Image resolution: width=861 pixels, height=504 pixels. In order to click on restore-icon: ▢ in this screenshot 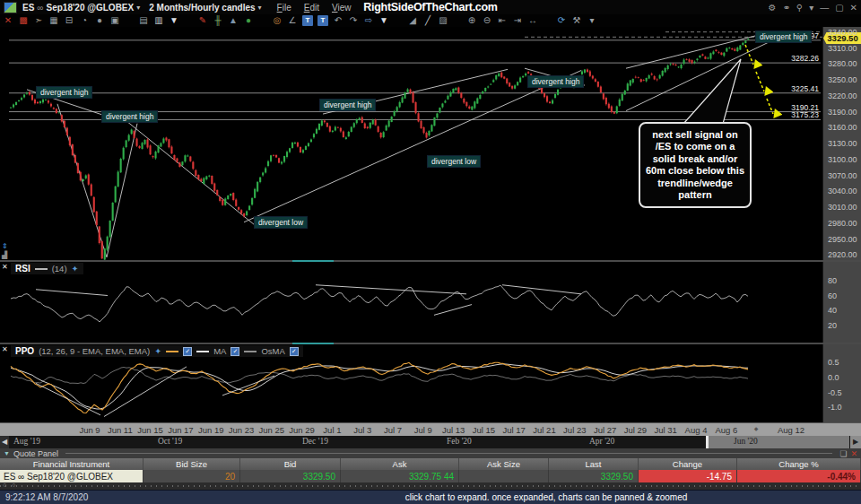, I will do `click(839, 7)`.